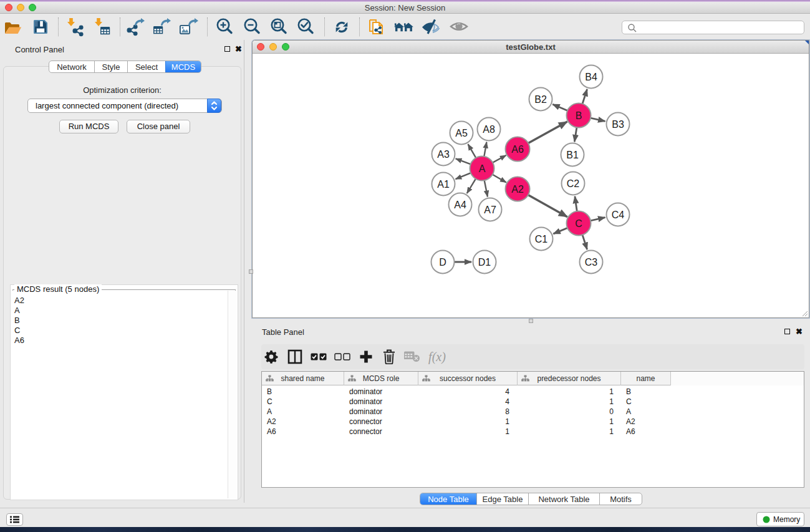  Describe the element at coordinates (489, 130) in the screenshot. I see `svg-text: A8` at that location.